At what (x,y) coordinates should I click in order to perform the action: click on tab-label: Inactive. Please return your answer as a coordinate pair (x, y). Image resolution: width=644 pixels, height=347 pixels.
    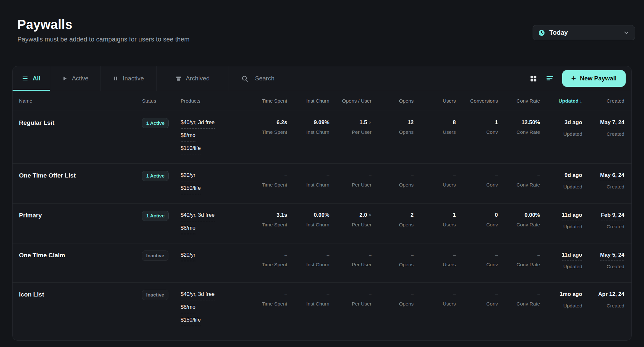
    Looking at the image, I should click on (133, 78).